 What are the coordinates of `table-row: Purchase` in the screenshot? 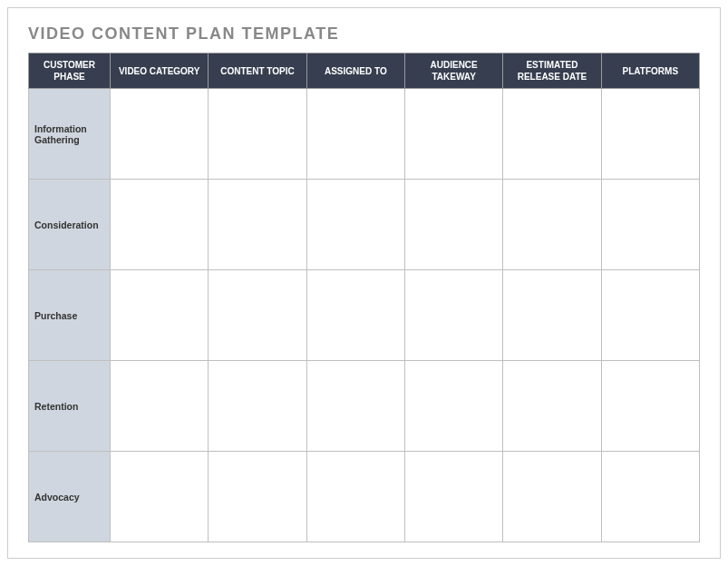 It's located at (364, 316).